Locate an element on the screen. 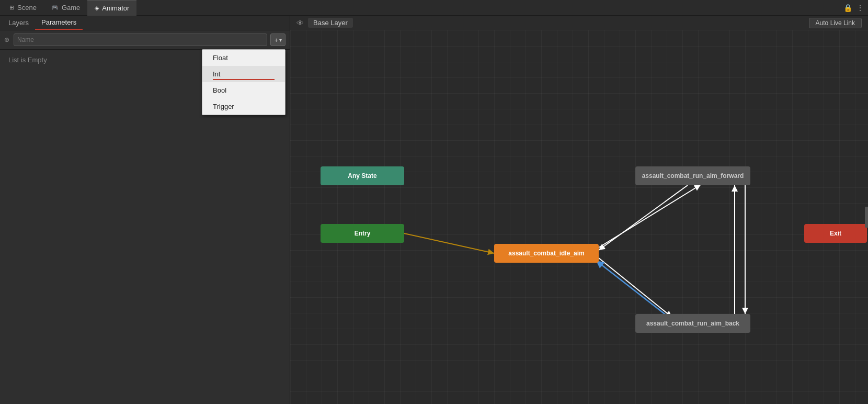  dropdown-item-float: Float is located at coordinates (244, 58).